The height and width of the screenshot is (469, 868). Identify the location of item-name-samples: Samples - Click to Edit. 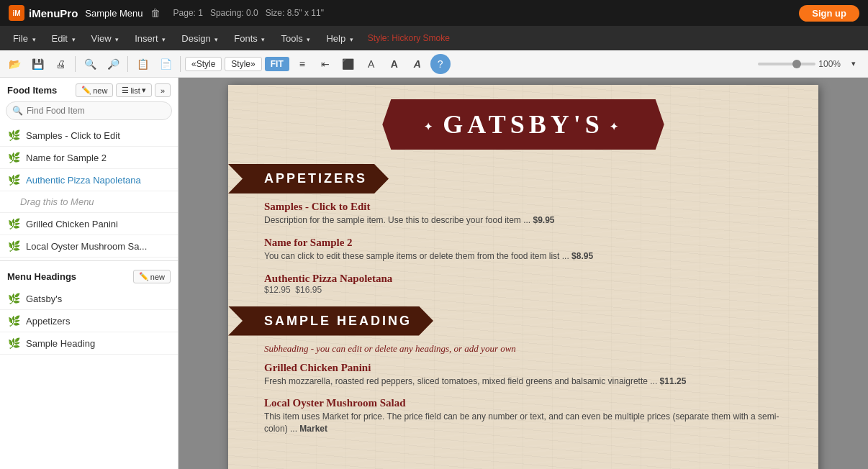
(523, 207).